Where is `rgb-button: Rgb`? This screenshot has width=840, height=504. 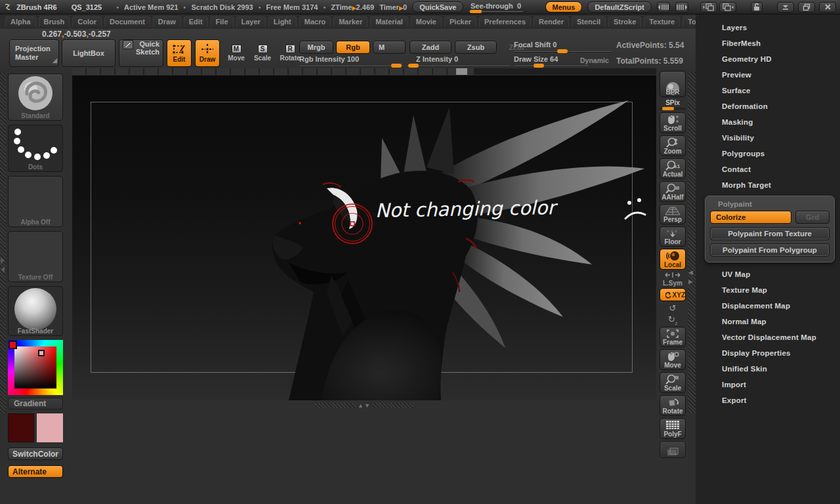
rgb-button: Rgb is located at coordinates (353, 47).